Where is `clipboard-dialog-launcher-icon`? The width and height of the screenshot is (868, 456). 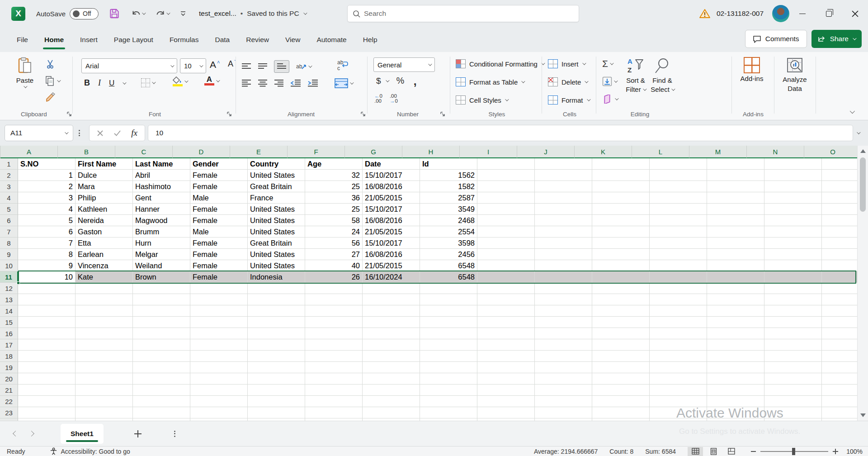
clipboard-dialog-launcher-icon is located at coordinates (69, 114).